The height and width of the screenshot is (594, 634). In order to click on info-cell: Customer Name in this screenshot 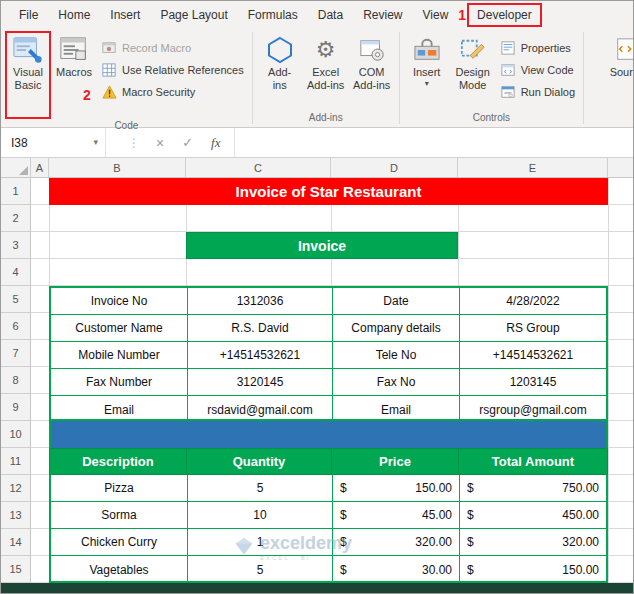, I will do `click(120, 328)`.